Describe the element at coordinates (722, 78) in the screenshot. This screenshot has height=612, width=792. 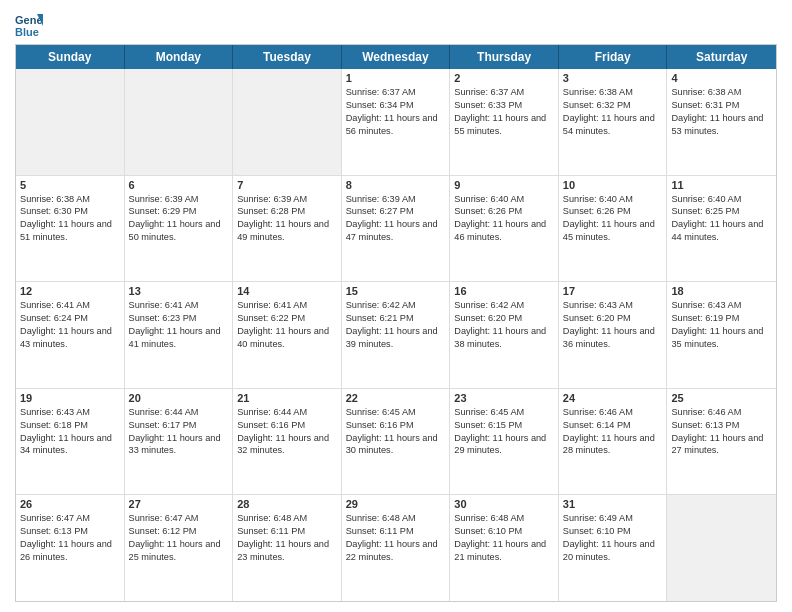
I see `day-number: 4` at that location.